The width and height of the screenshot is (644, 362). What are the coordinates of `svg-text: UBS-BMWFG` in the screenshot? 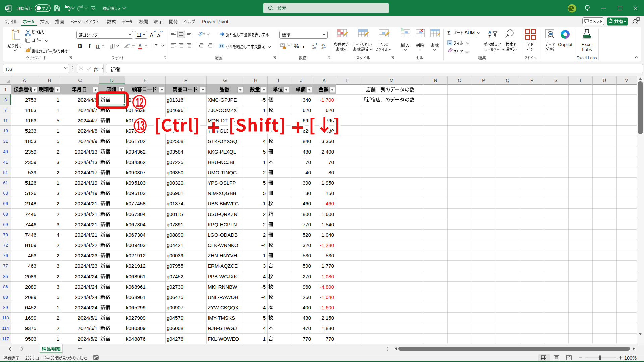 It's located at (223, 204).